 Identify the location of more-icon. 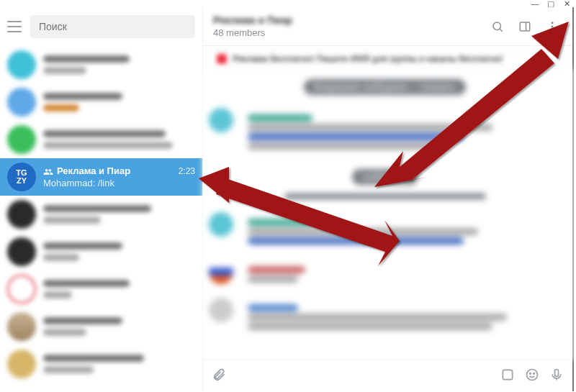
(552, 27).